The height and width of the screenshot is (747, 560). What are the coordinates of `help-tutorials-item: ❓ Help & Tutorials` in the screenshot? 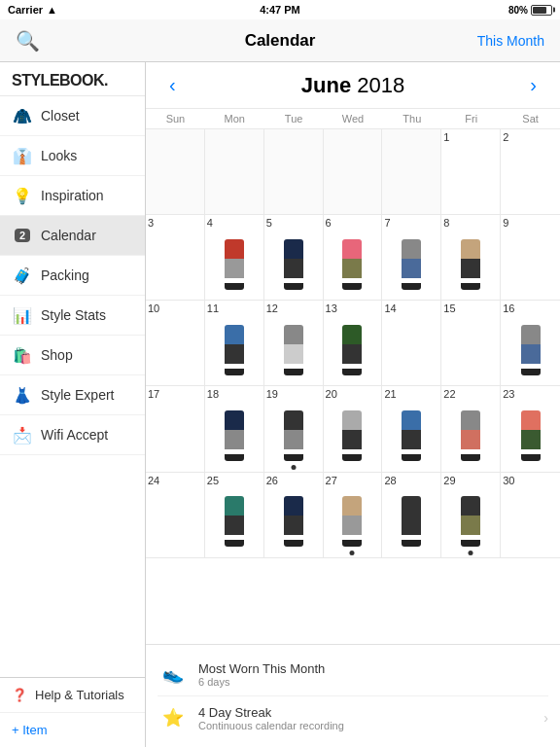 It's located at (72, 695).